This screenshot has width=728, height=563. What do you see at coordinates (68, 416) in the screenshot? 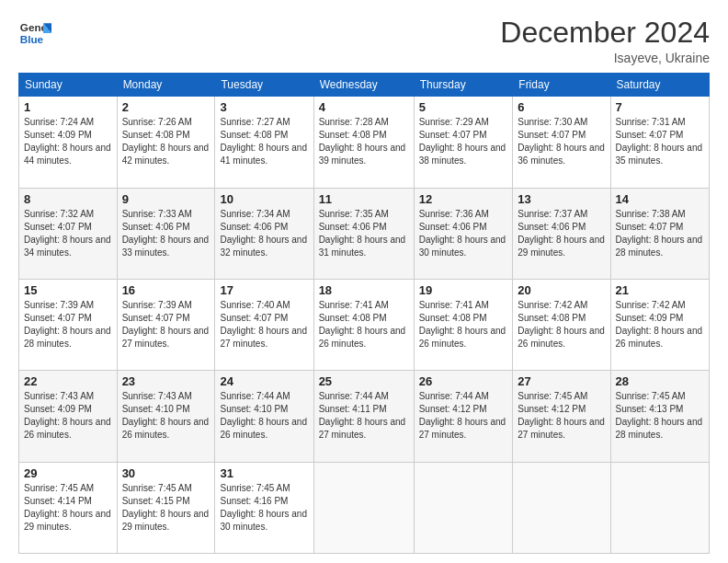
I see `day-cell: 22Sunrise: 7:43 AMSunset: 4:09 PMDayligh…` at bounding box center [68, 416].